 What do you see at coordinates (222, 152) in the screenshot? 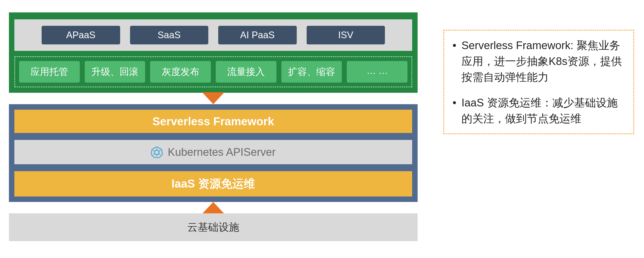
I see `kubernetes-apiserver-label: Kubernetes APIServer` at bounding box center [222, 152].